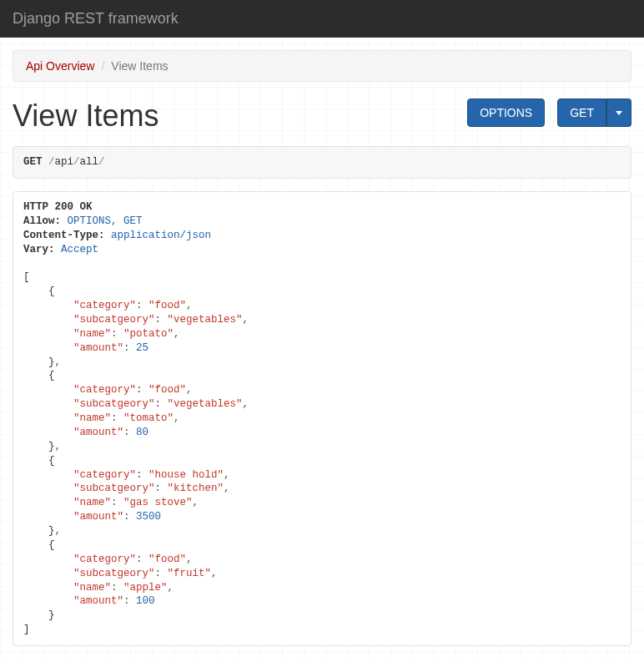  I want to click on action-buttons: OPTIONS GET, so click(549, 113).